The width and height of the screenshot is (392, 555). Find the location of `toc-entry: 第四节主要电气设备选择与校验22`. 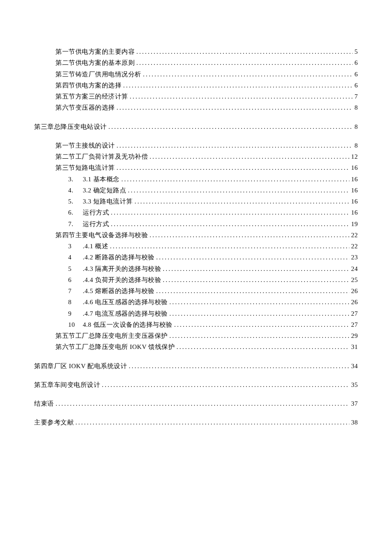

toc-entry: 第四节主要电气设备选择与校验22 is located at coordinates (196, 235).